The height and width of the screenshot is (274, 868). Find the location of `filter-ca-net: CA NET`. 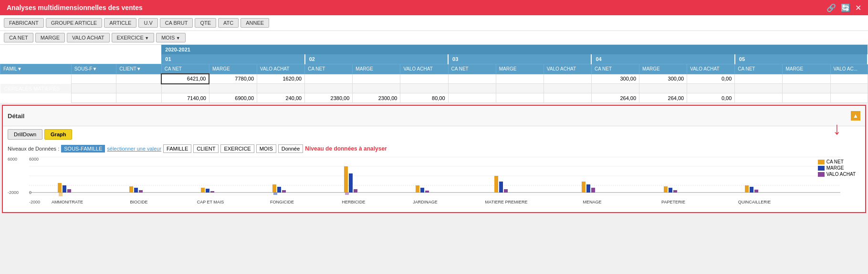

filter-ca-net: CA NET is located at coordinates (19, 38).